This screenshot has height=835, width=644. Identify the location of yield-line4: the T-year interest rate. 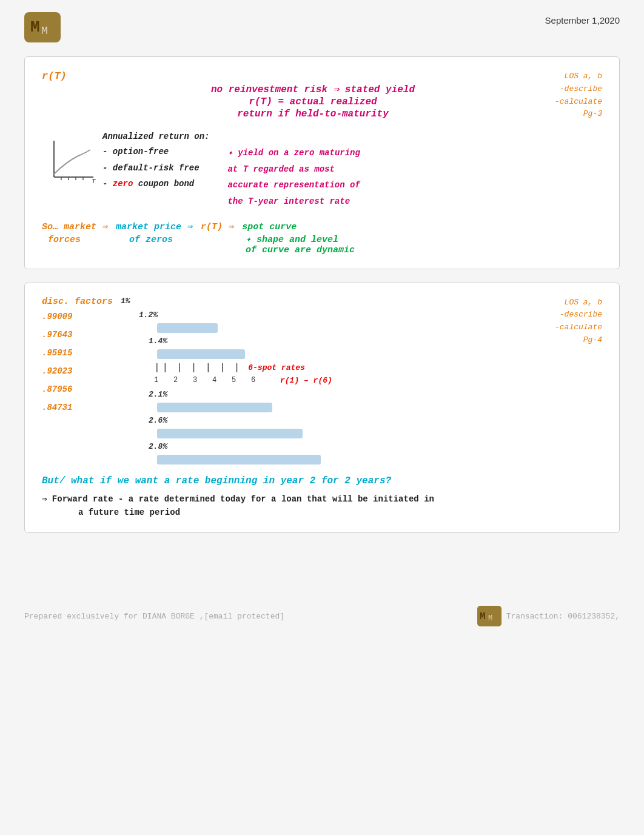
(293, 201).